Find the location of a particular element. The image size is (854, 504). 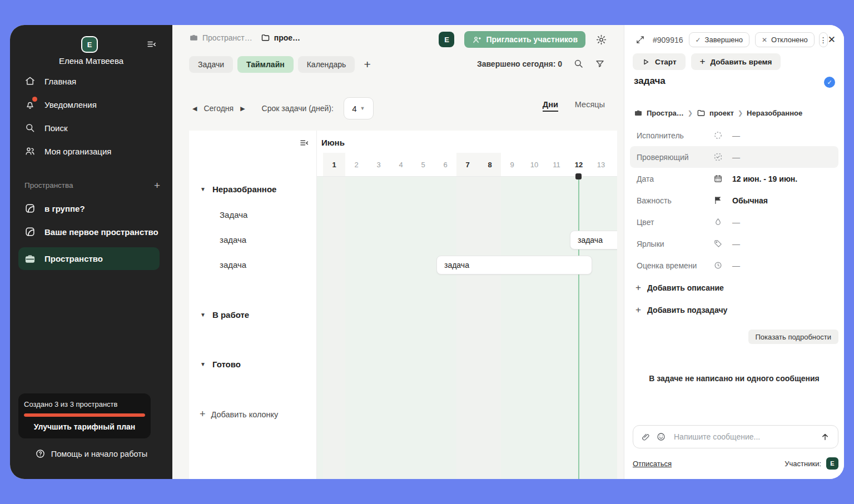

bell-icon is located at coordinates (30, 104).